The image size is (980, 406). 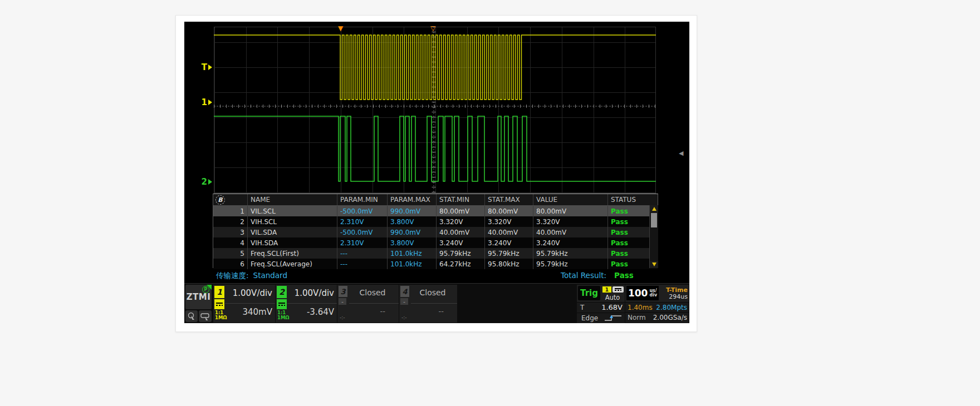 What do you see at coordinates (640, 308) in the screenshot?
I see `capture-time: 1.40ms` at bounding box center [640, 308].